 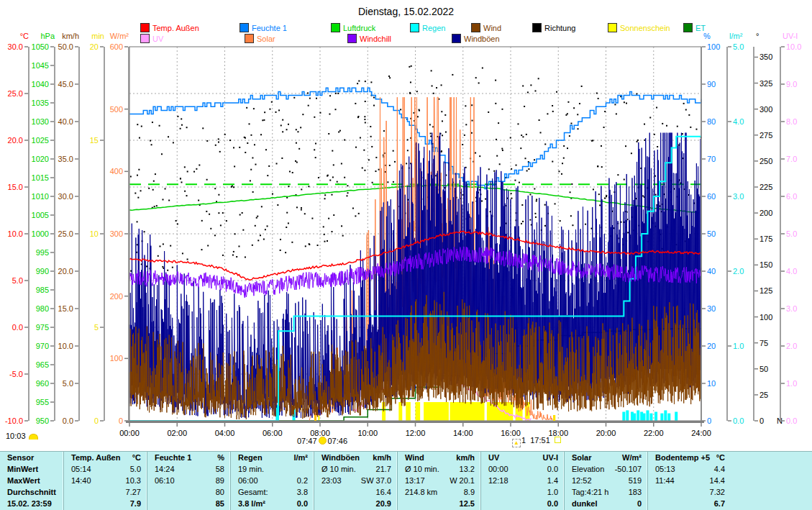 What do you see at coordinates (416, 433) in the screenshot?
I see `x-tick-label: 12:00` at bounding box center [416, 433].